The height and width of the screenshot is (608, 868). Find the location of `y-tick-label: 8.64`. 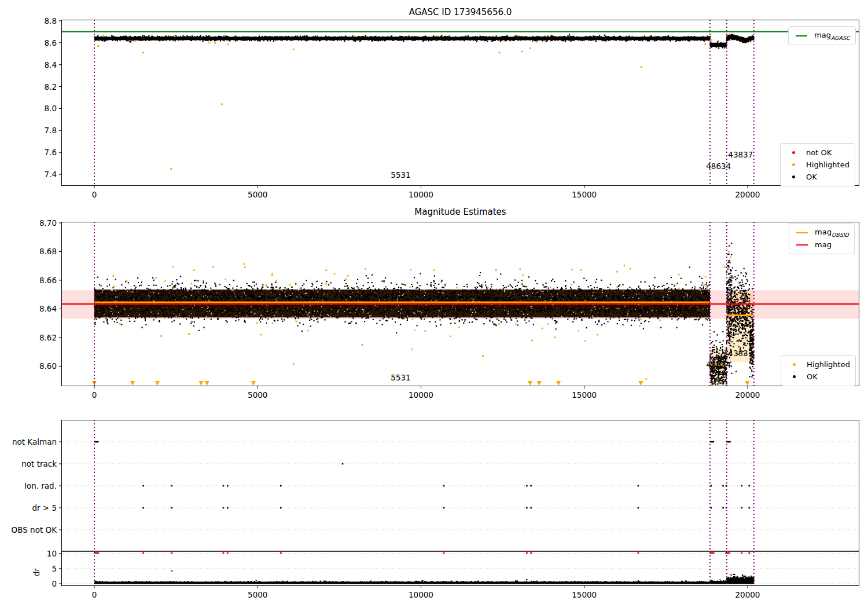

y-tick-label: 8.64 is located at coordinates (36, 309).